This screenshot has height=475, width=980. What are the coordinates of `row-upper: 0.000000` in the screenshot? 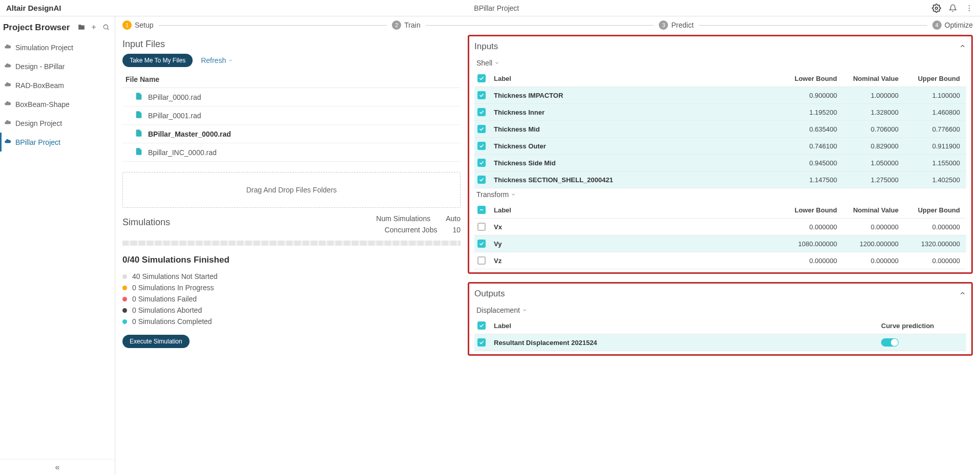 It's located at (932, 227).